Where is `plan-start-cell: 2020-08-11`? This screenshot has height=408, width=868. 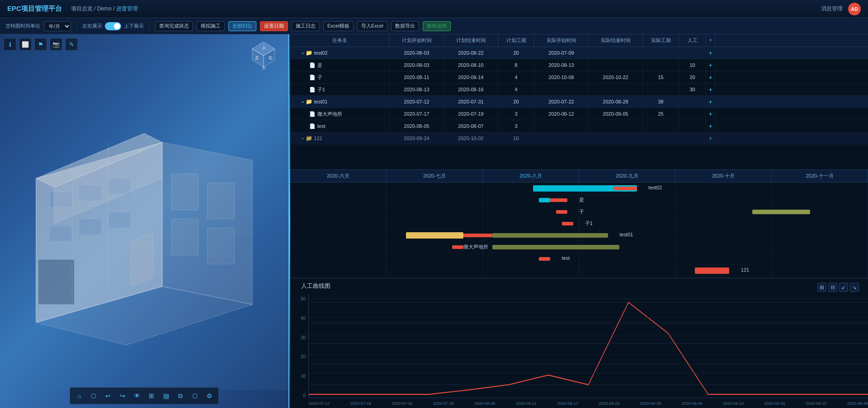 plan-start-cell: 2020-08-11 is located at coordinates (417, 77).